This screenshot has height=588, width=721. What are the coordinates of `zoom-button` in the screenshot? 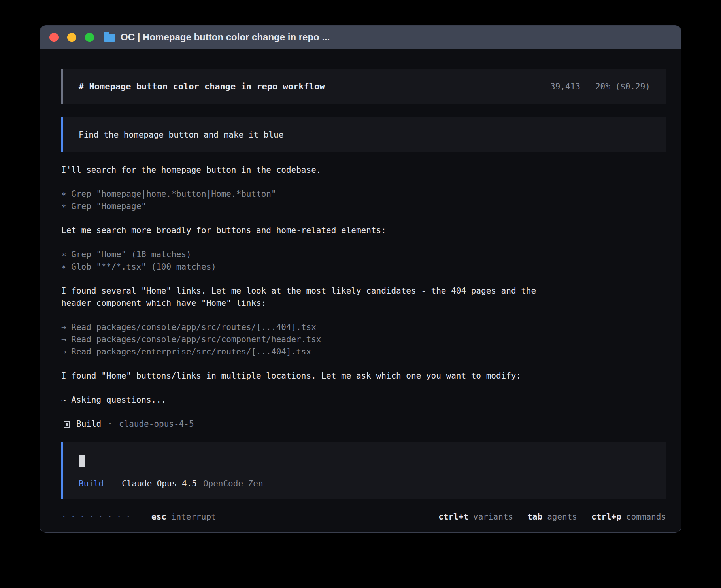 It's located at (89, 37).